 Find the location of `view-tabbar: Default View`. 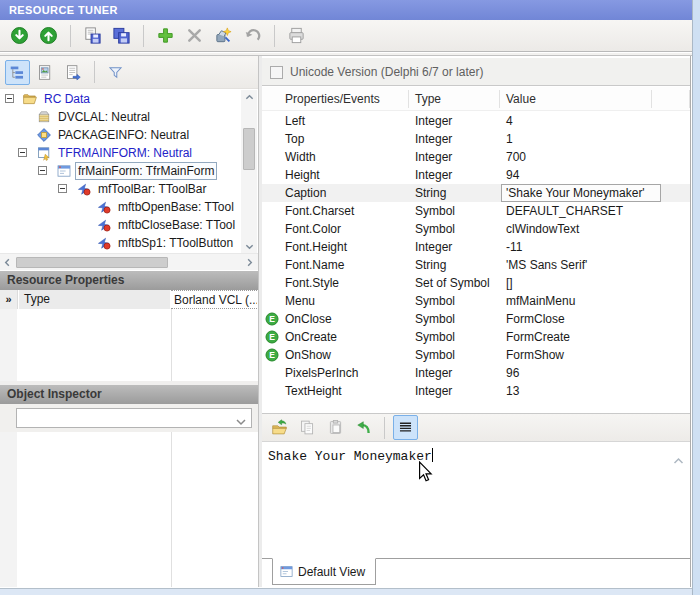

view-tabbar: Default View is located at coordinates (476, 572).